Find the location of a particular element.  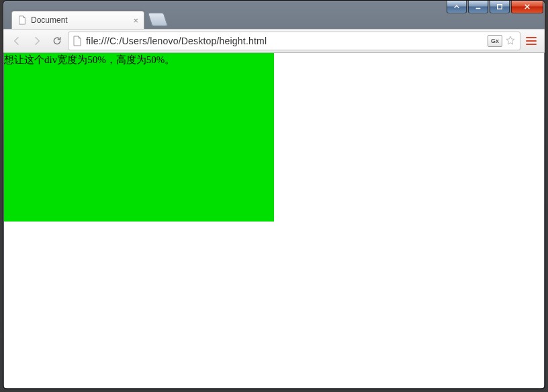

chrome-menu-button is located at coordinates (531, 41).